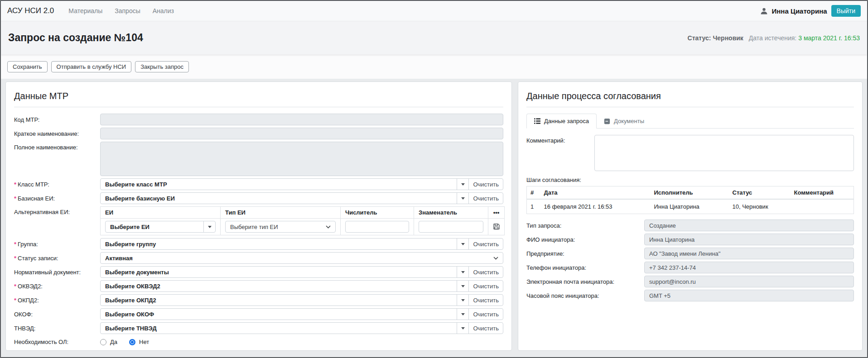  What do you see at coordinates (463, 244) in the screenshot?
I see `group-caret-button` at bounding box center [463, 244].